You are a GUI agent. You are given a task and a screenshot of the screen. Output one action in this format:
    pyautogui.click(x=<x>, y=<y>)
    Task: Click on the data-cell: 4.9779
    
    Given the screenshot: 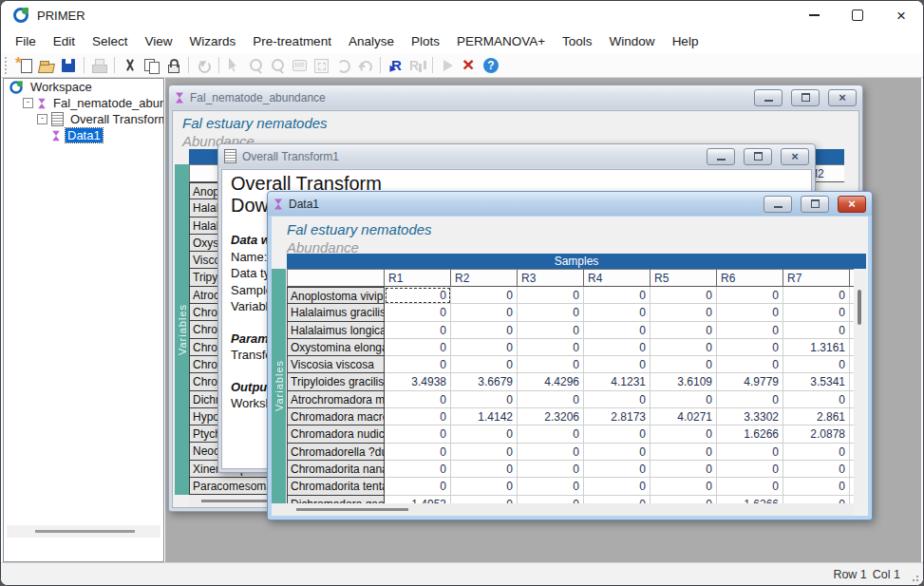 What is the action you would take?
    pyautogui.click(x=750, y=382)
    